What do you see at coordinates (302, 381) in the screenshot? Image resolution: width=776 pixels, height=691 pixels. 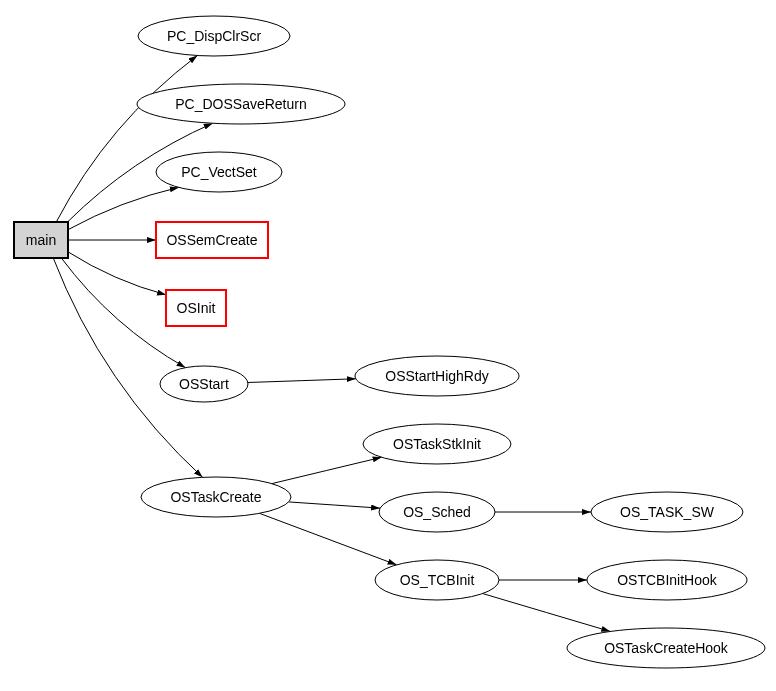 I see `edge-OSStart-OSStartHighRdy` at bounding box center [302, 381].